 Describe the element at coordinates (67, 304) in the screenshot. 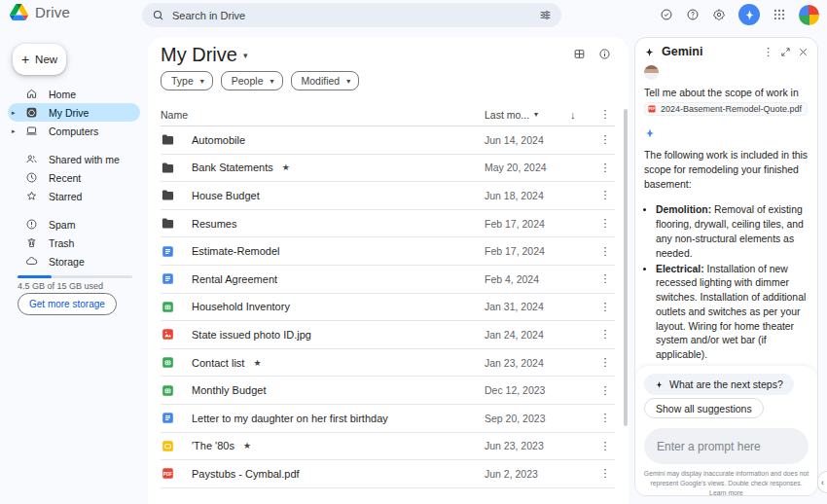

I see `get-more-storage-button: Get more storage` at that location.